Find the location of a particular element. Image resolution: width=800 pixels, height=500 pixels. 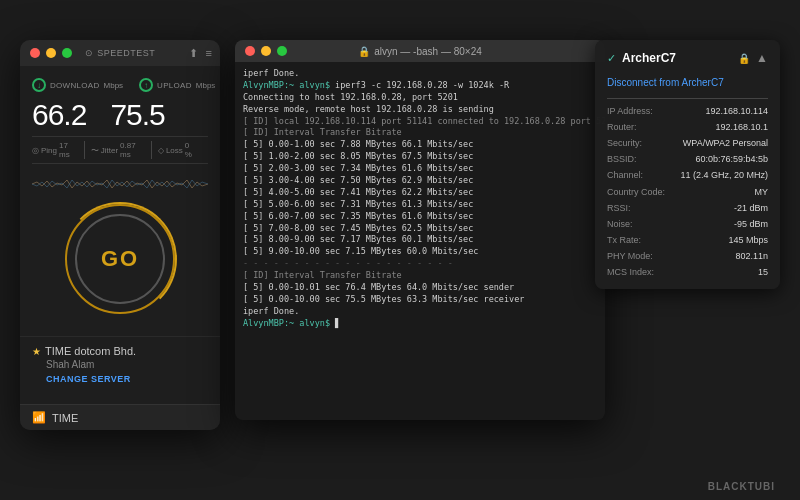

ip-address-row: IP Address: 192.168.10.114 is located at coordinates (688, 111).